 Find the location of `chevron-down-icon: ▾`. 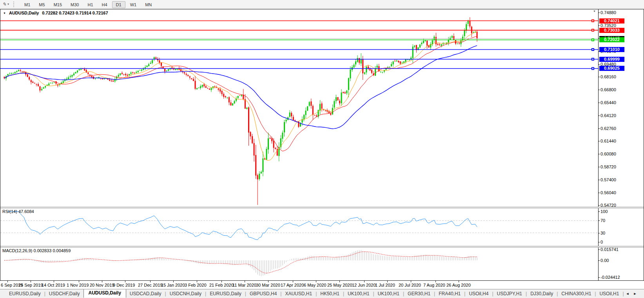

chevron-down-icon: ▾ is located at coordinates (8, 4).